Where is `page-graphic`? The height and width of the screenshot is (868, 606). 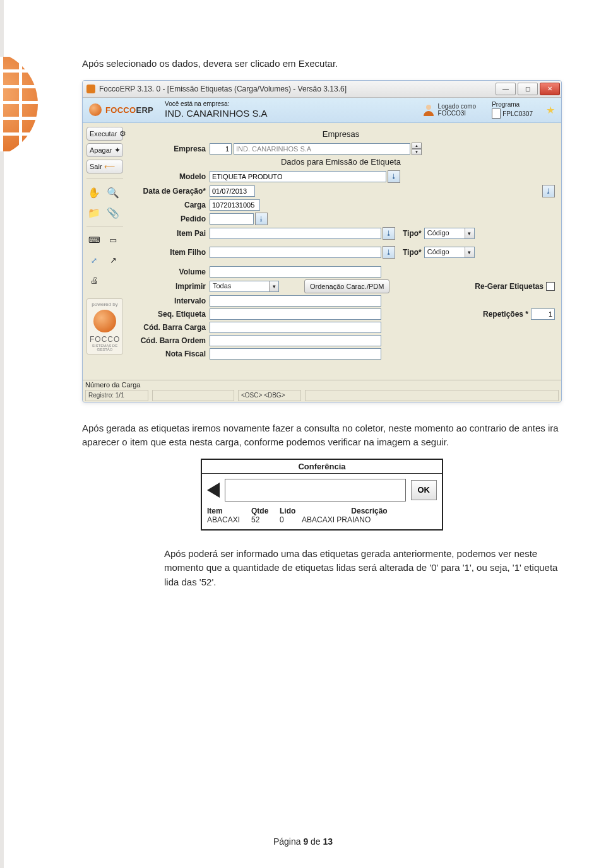
page-graphic is located at coordinates (19, 104).